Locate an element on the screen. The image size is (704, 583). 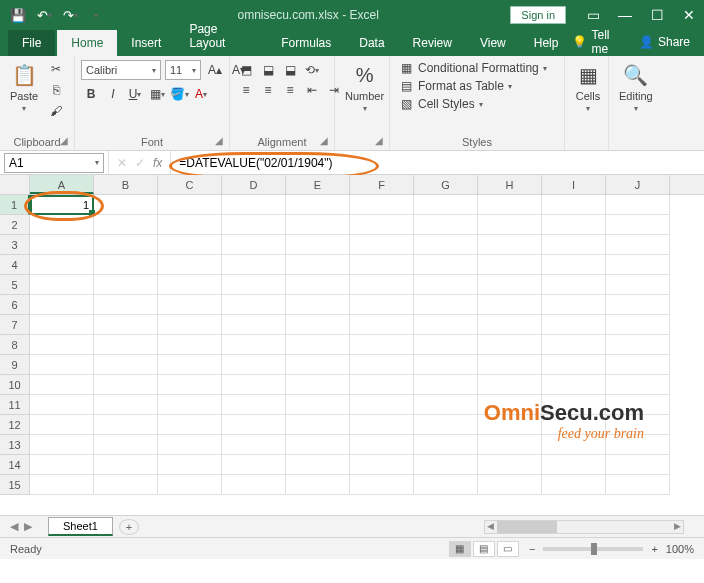
ribbon-options-icon: ▭ is located at coordinates (593, 15).